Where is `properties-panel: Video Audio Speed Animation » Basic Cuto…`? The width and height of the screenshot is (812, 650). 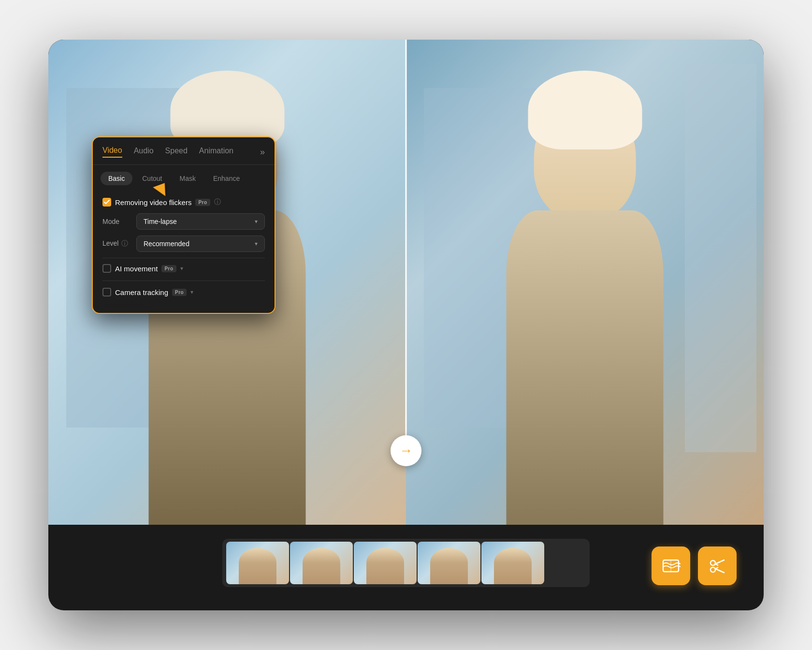
properties-panel: Video Audio Speed Animation » Basic Cuto… is located at coordinates (184, 225).